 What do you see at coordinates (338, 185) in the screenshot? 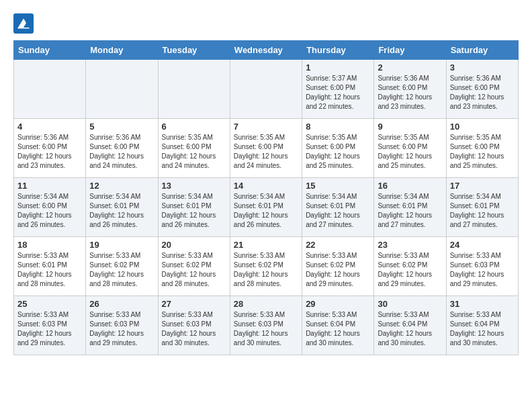
I see `day-number: 15` at bounding box center [338, 185].